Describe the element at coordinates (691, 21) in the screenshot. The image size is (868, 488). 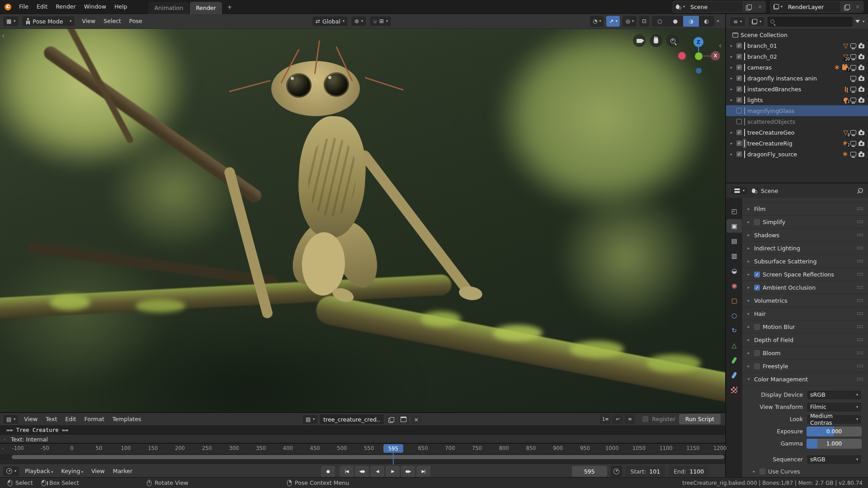
I see `shading-material-button: ◑` at that location.